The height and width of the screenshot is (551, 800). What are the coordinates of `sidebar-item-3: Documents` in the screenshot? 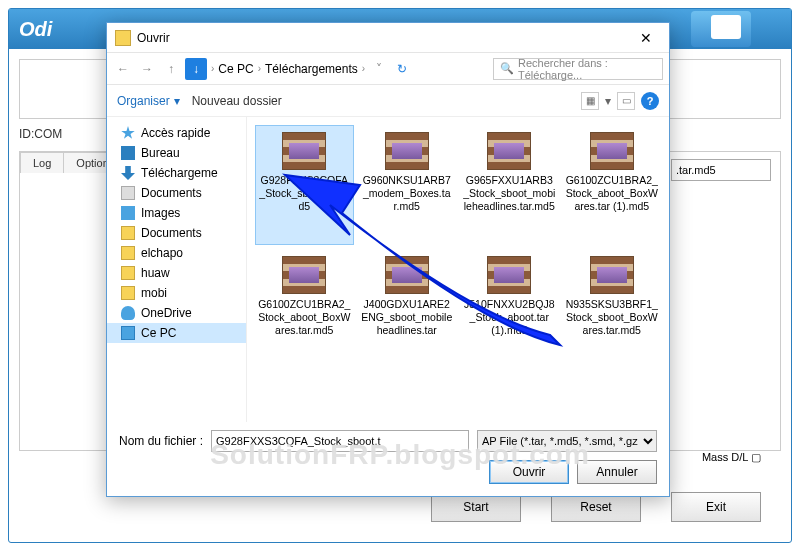 It's located at (176, 193).